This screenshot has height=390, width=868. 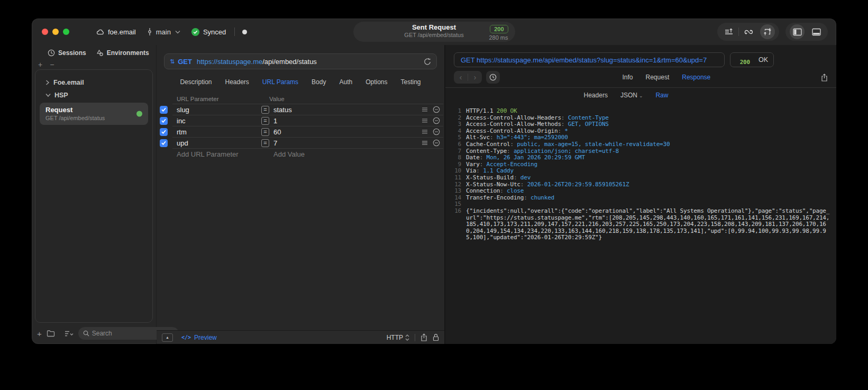 I want to click on send-receive-button, so click(x=768, y=32).